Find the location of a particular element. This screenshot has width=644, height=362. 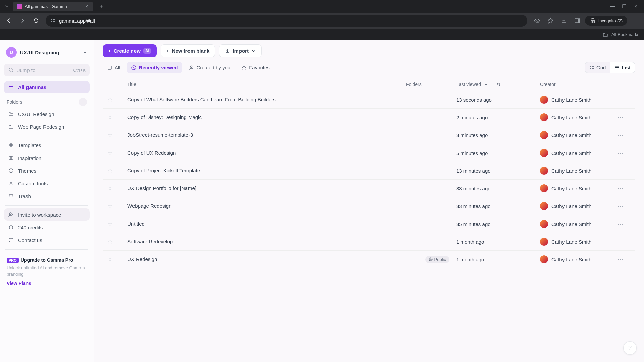

import-button: Import is located at coordinates (240, 51).